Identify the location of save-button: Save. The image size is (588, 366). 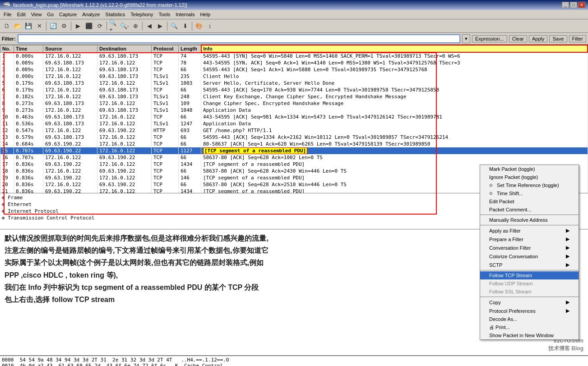
(558, 39).